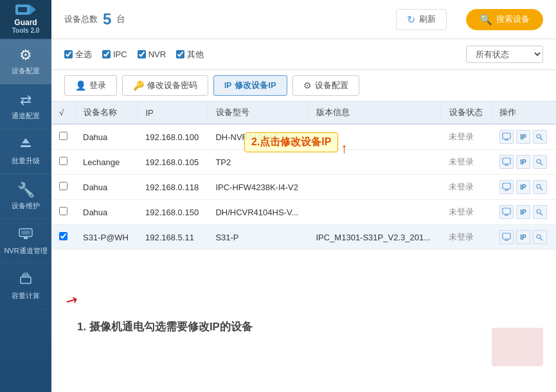 Image resolution: width=556 pixels, height=392 pixels. What do you see at coordinates (26, 235) in the screenshot?
I see `nvr-icon` at bounding box center [26, 235].